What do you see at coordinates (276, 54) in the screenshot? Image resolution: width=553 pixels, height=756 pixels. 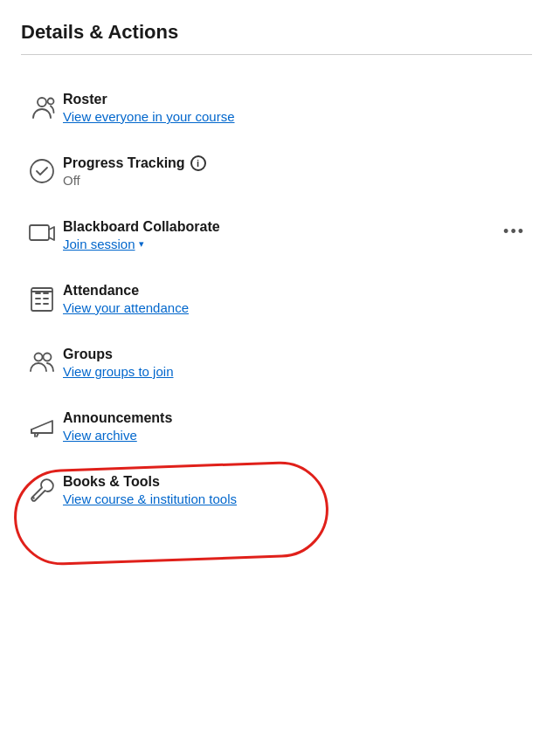 I see `divider` at bounding box center [276, 54].